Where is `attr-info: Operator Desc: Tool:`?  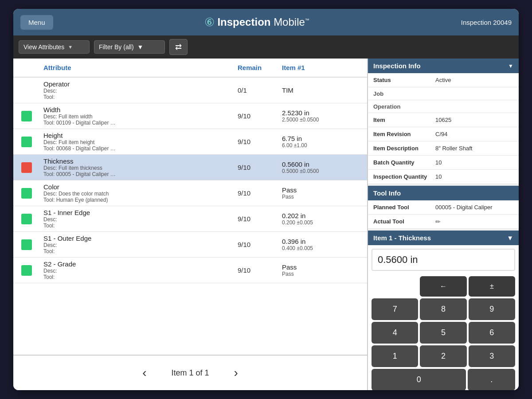 attr-info: Operator Desc: Tool: is located at coordinates (137, 90).